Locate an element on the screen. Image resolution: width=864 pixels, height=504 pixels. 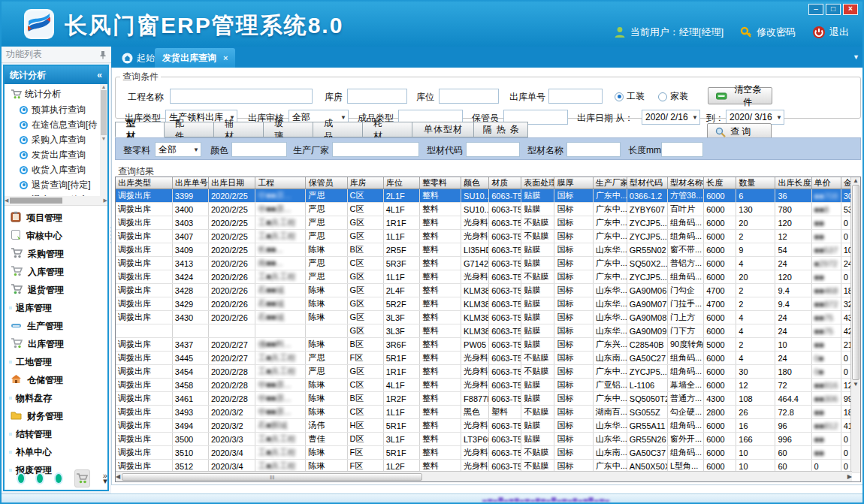
pin-icon is located at coordinates (103, 55).